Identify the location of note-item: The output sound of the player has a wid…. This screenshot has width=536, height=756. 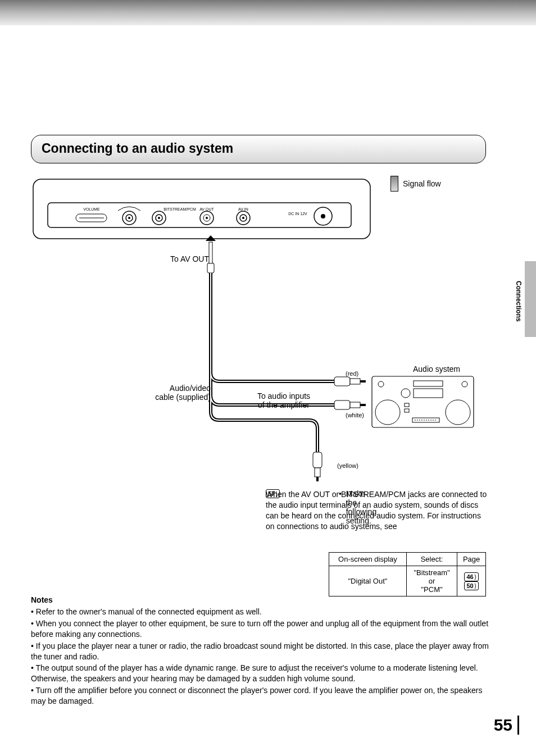
(264, 673).